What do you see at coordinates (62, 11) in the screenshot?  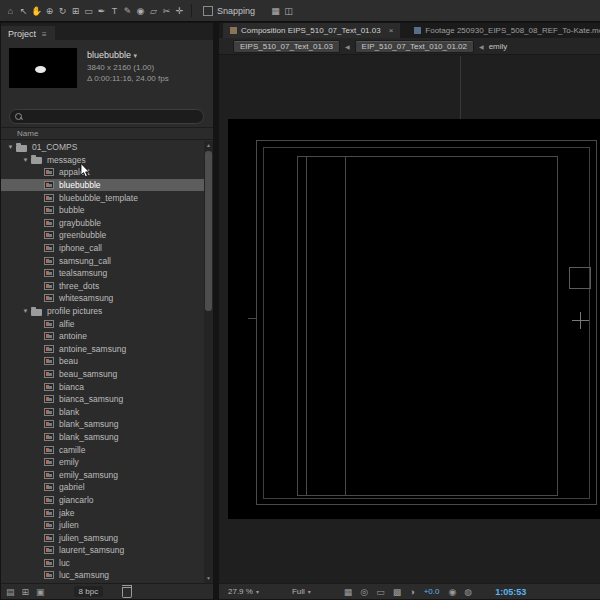 I see `orbit-camera-tool-icon: ↻` at bounding box center [62, 11].